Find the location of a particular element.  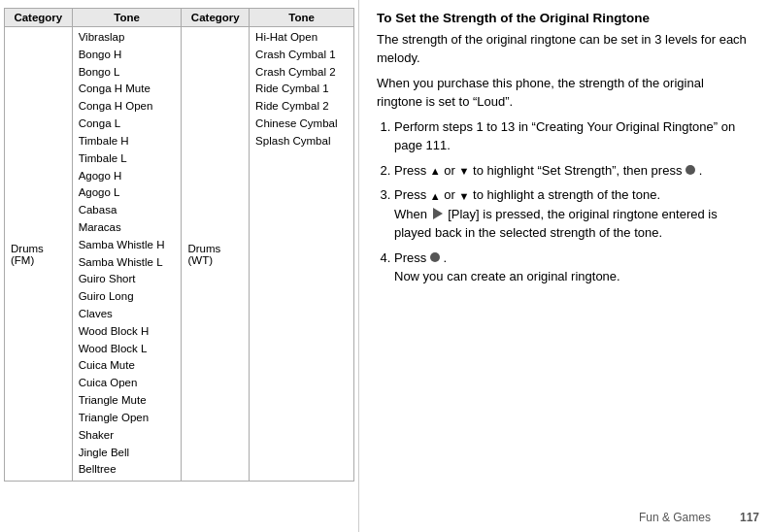

step-4-text-before: Press is located at coordinates (412, 258).